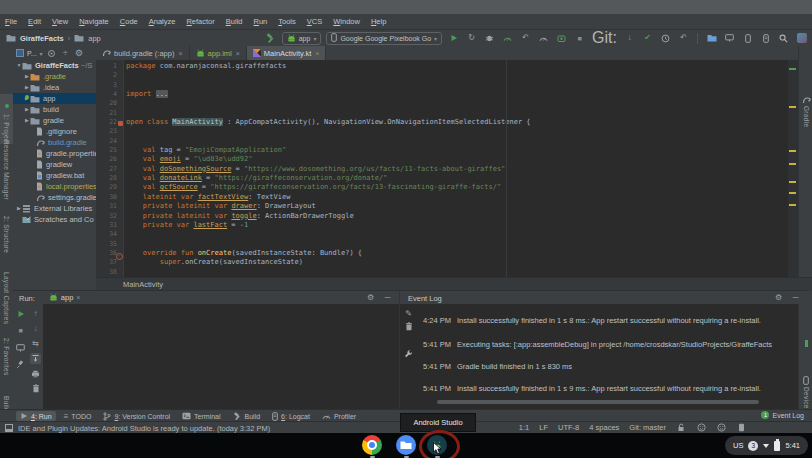 Image resolution: width=812 pixels, height=458 pixels. What do you see at coordinates (162, 22) in the screenshot?
I see `menu-item-analyze: Analyze` at bounding box center [162, 22].